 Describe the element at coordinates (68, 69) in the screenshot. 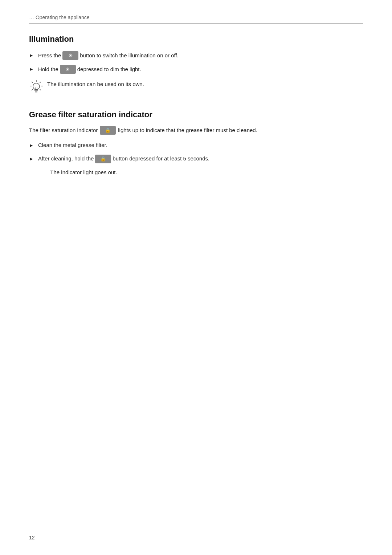

I see `sun-button-icon-2: ☀` at that location.